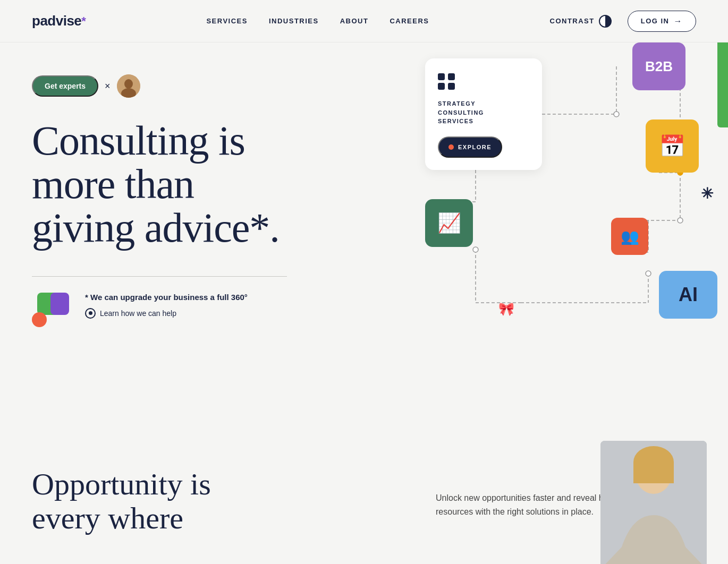 The image size is (728, 564). What do you see at coordinates (364, 21) in the screenshot?
I see `navbar: padvise* SERVICES INDUSTRIES ABOUT CAREE…` at bounding box center [364, 21].